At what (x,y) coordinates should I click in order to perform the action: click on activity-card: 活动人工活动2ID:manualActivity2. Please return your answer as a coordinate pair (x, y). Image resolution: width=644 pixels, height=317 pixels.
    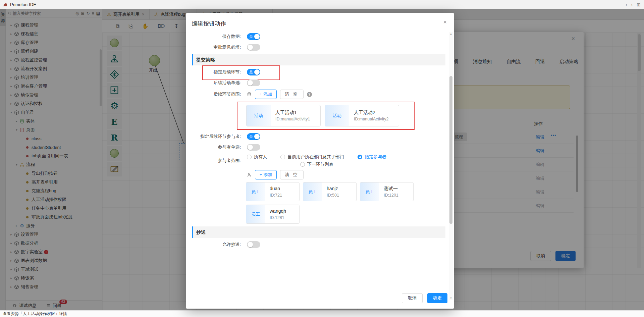
    Looking at the image, I should click on (362, 116).